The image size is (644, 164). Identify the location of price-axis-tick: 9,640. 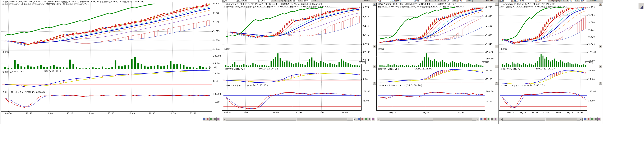
(216, 22).